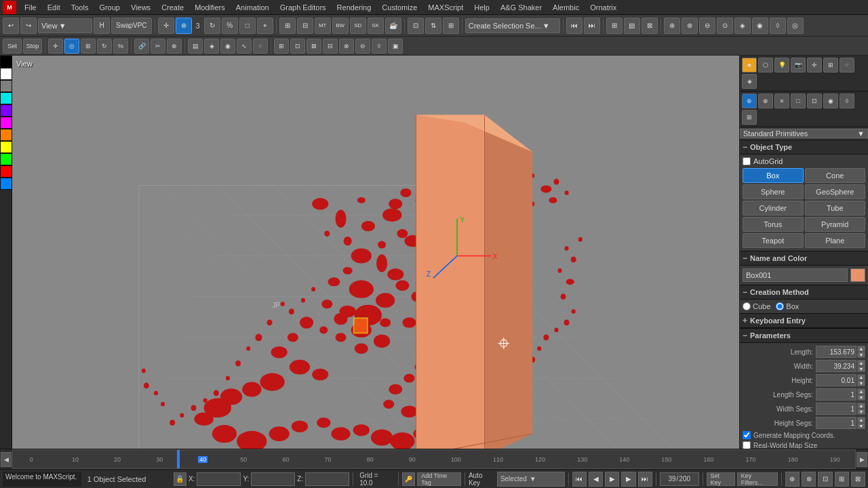  I want to click on palette-blue, so click(6, 184).